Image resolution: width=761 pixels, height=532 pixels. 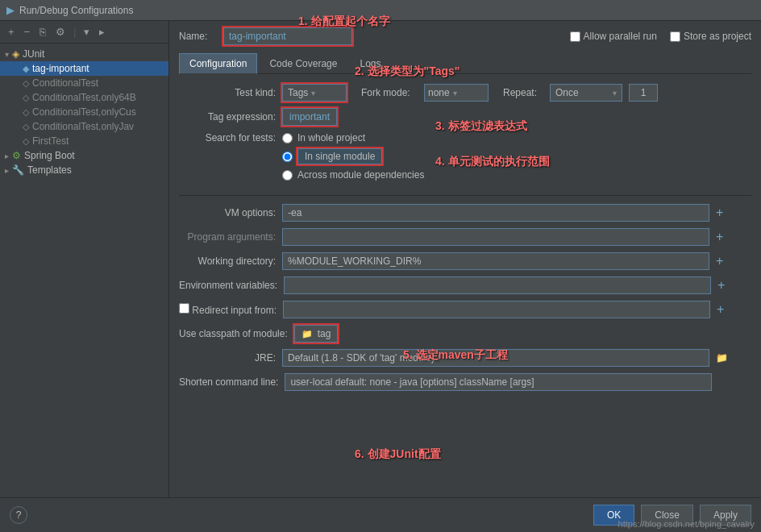 What do you see at coordinates (613, 36) in the screenshot?
I see `allow-parallel-option: Allow parallel run` at bounding box center [613, 36].